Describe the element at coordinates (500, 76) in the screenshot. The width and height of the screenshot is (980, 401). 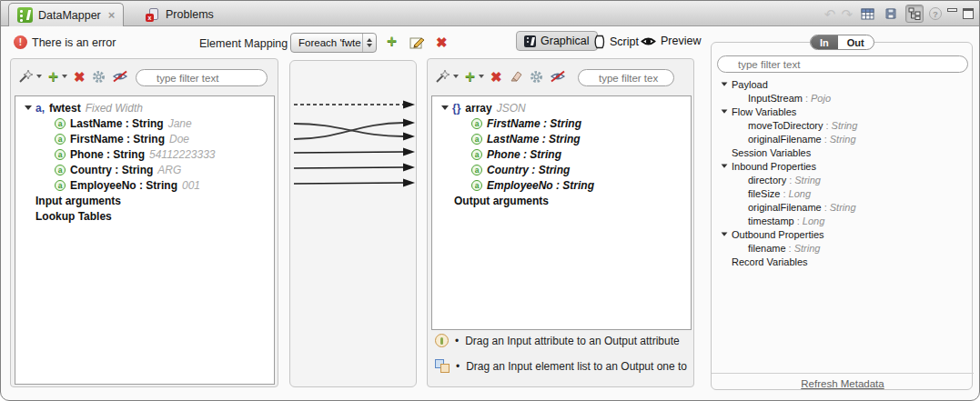
I see `output-panel-toolbar` at that location.